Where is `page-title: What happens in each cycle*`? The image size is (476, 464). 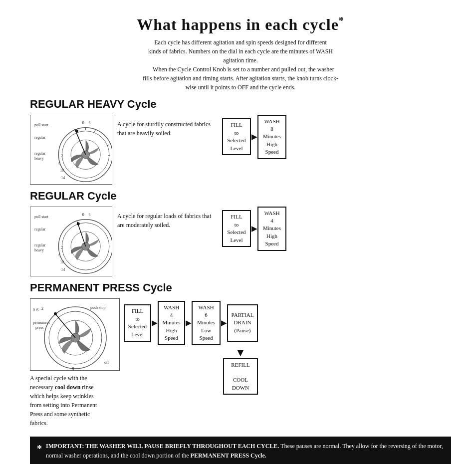 page-title: What happens in each cycle* is located at coordinates (240, 24).